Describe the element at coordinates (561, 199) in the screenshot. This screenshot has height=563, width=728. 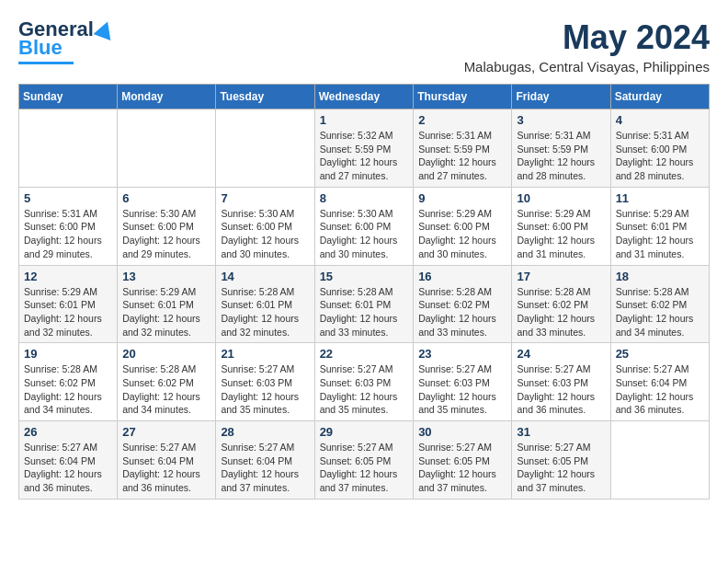
I see `day-number: 10` at that location.